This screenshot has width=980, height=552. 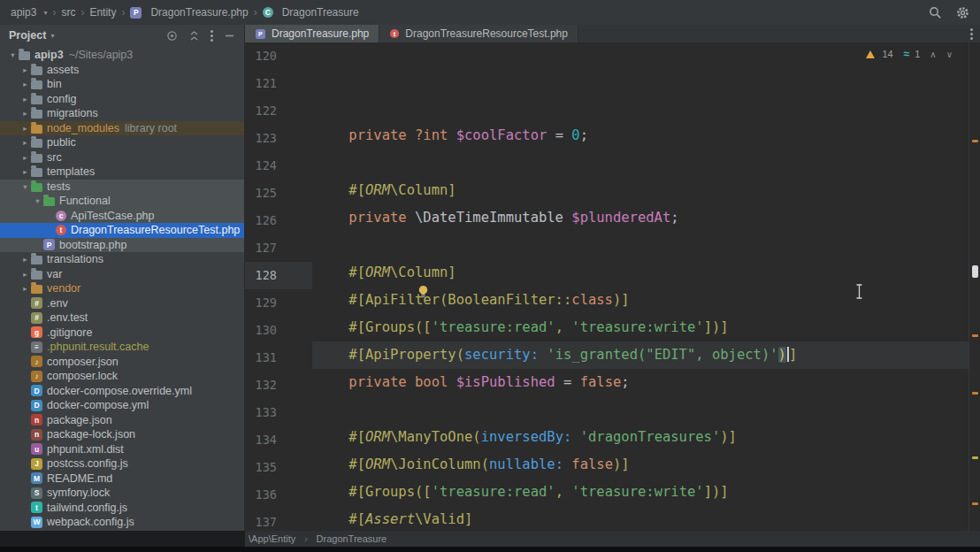 What do you see at coordinates (311, 12) in the screenshot?
I see `breadcrumb-item-DragonTreasure: CDragonTreasure` at bounding box center [311, 12].